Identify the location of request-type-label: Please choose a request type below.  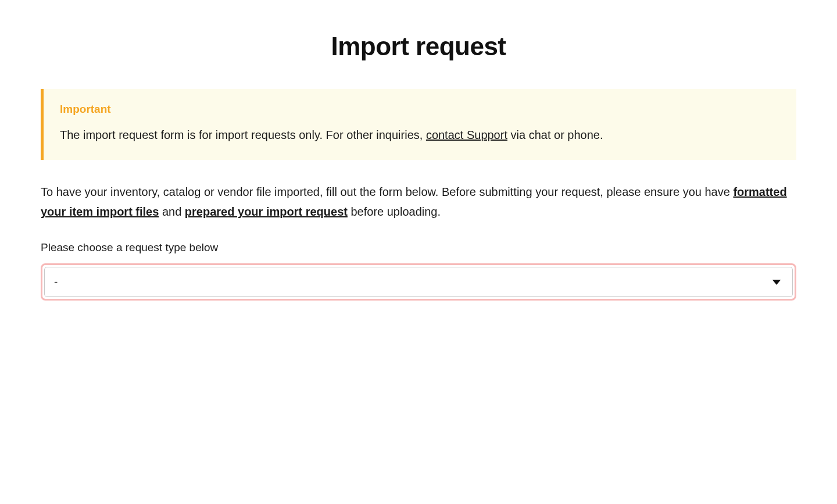
(419, 248).